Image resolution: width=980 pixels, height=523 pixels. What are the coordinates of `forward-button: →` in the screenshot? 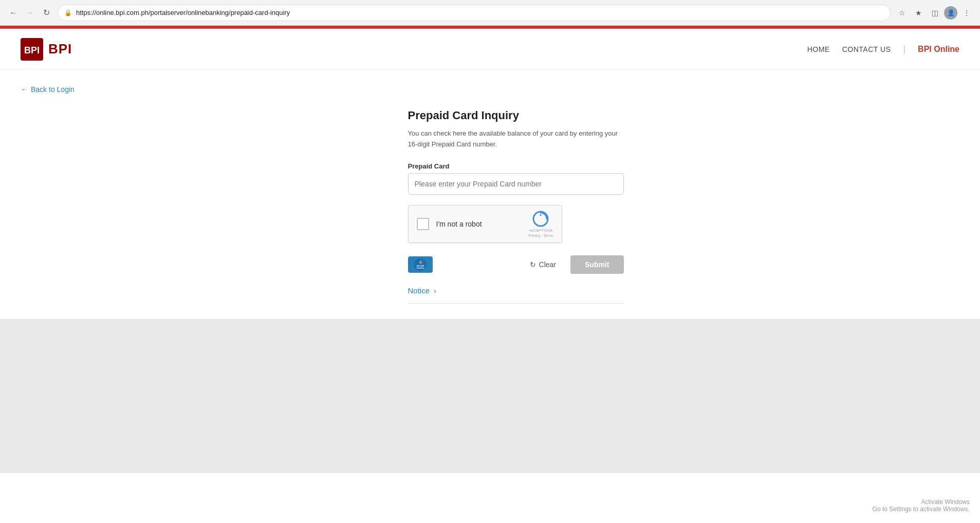 It's located at (30, 13).